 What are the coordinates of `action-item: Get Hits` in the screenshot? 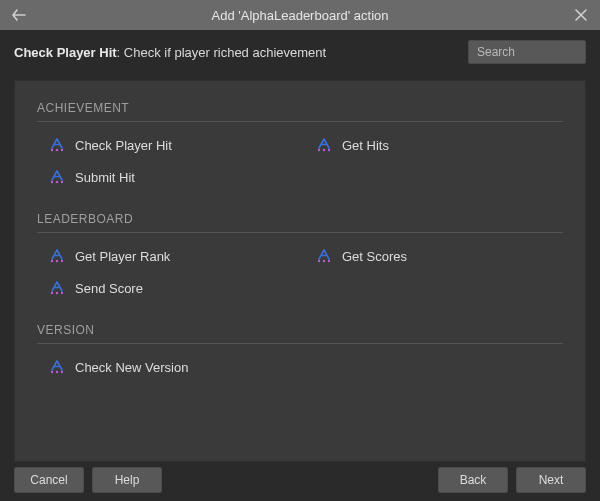 It's located at (440, 145).